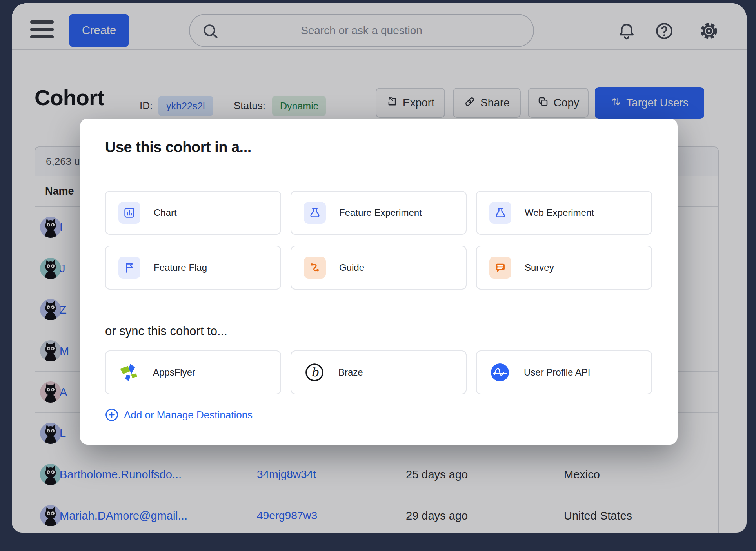 The width and height of the screenshot is (756, 551). What do you see at coordinates (379, 268) in the screenshot?
I see `option-card-guide: Guide` at bounding box center [379, 268].